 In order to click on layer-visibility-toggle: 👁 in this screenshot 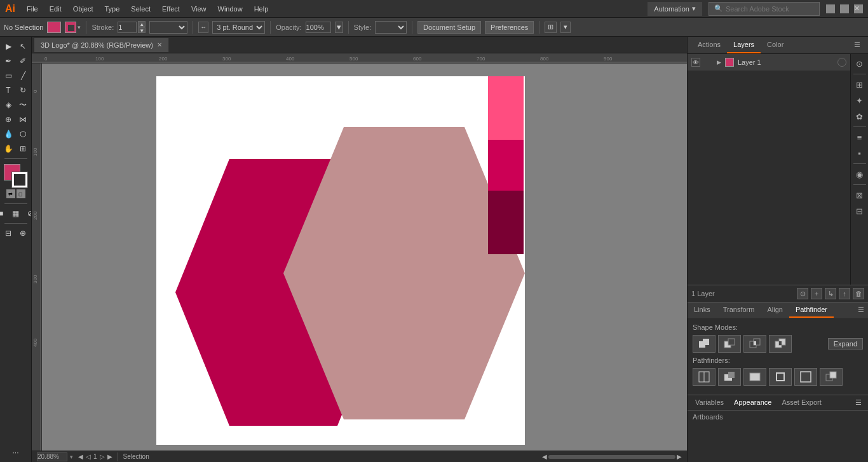, I will do `click(696, 62)`.